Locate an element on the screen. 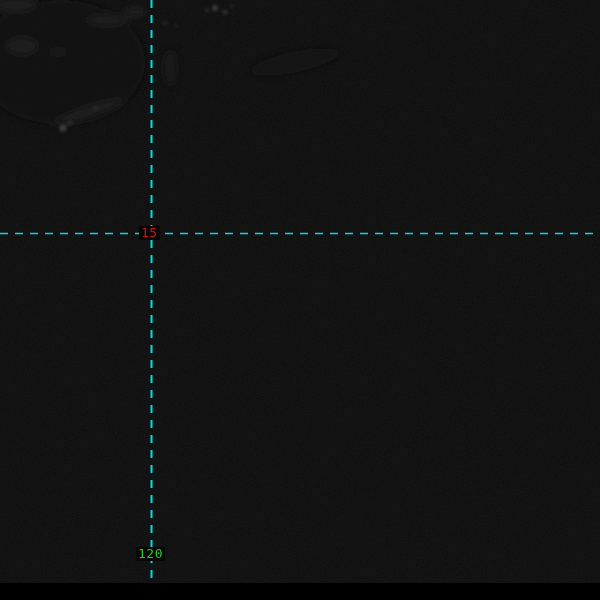  latitude-label: 15 is located at coordinates (150, 233).